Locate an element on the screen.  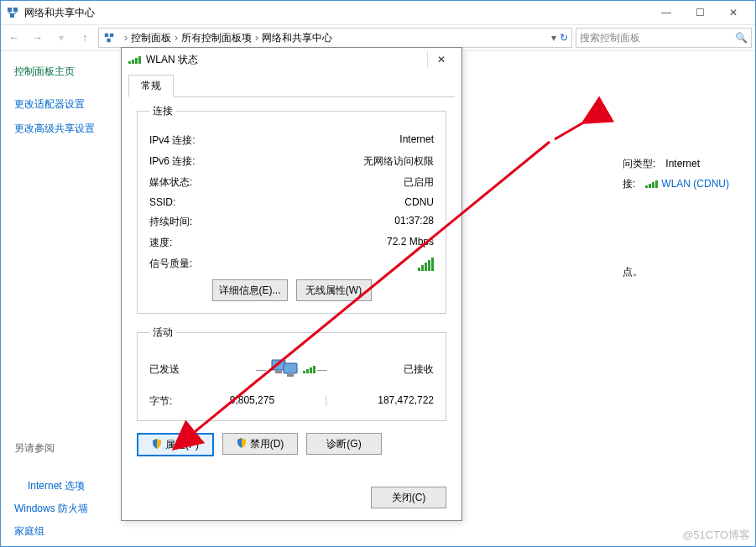
dialog-close-button: ✕ is located at coordinates (441, 60).